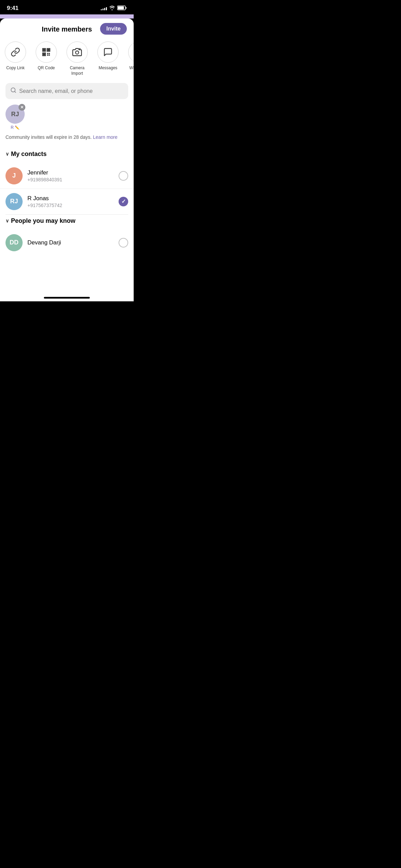 The height and width of the screenshot is (868, 401). What do you see at coordinates (14, 202) in the screenshot?
I see `contact-avatar-r-jonas: RJ` at bounding box center [14, 202].